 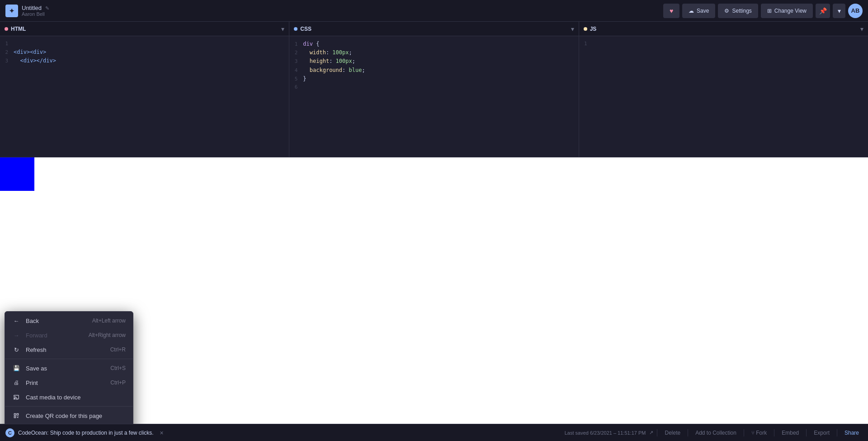 What do you see at coordinates (433, 52) in the screenshot?
I see `code-line: 2 width: 100px;` at bounding box center [433, 52].